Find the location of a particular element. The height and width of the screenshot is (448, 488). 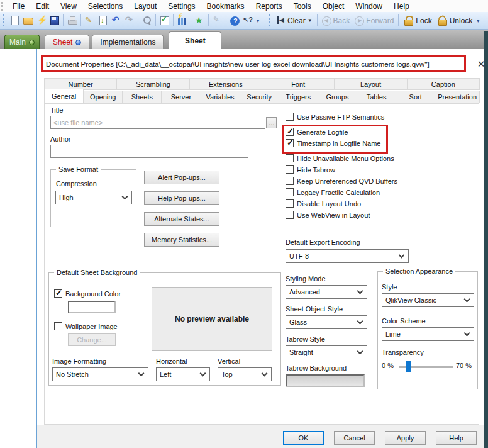

tab-general: General is located at coordinates (64, 96).